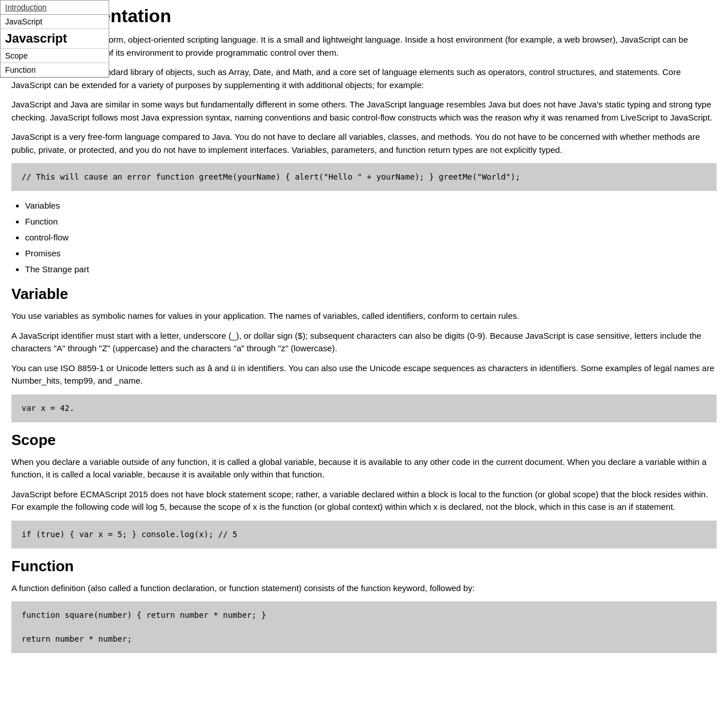  What do you see at coordinates (371, 269) in the screenshot?
I see `list-item: The Strange part` at bounding box center [371, 269].